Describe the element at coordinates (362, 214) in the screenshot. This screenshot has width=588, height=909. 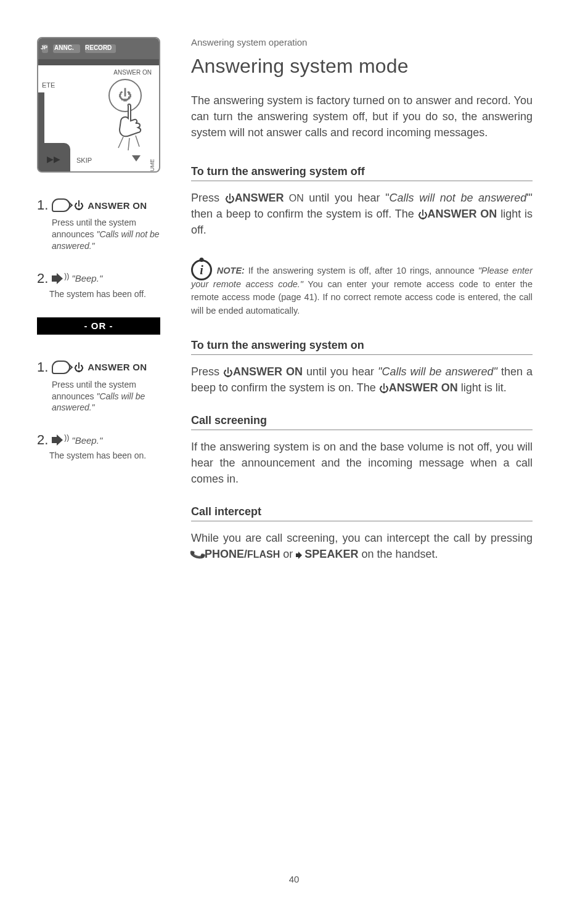
I see `paragraph-turn-off: Press ⏻ANSWER ON until you hear "Calls w…` at that location.